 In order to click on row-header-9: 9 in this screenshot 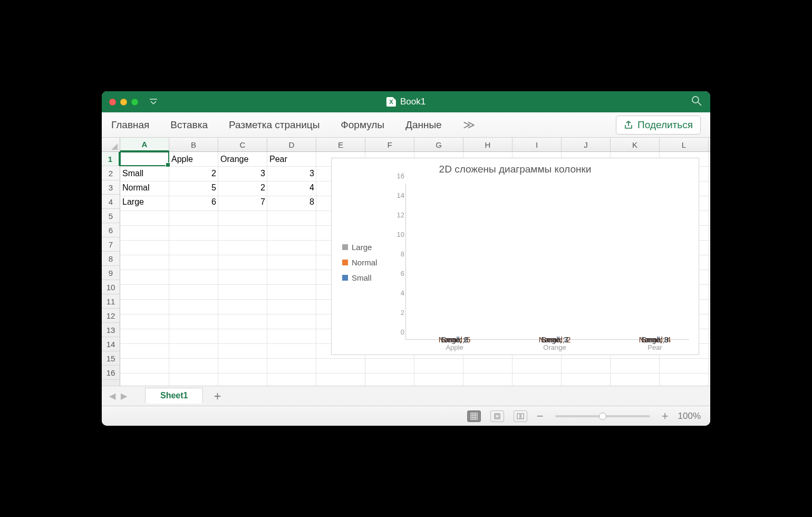, I will do `click(111, 273)`.